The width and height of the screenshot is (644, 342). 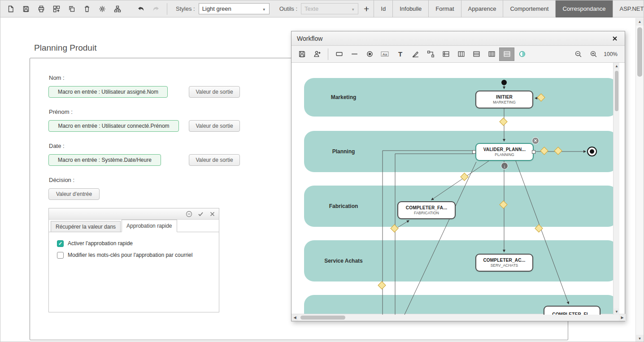 I want to click on macro-chip-prenom: Macro en entrée : Utilisateur connecté.P…, so click(x=114, y=126).